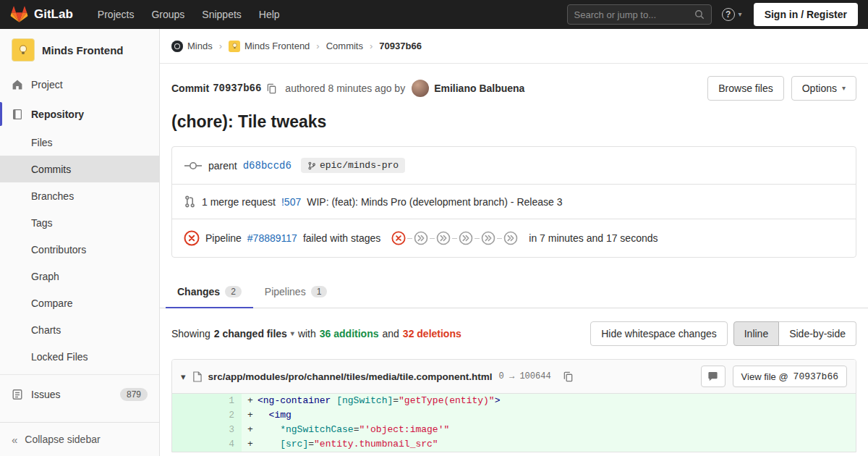 The height and width of the screenshot is (456, 868). I want to click on search-input, so click(634, 14).